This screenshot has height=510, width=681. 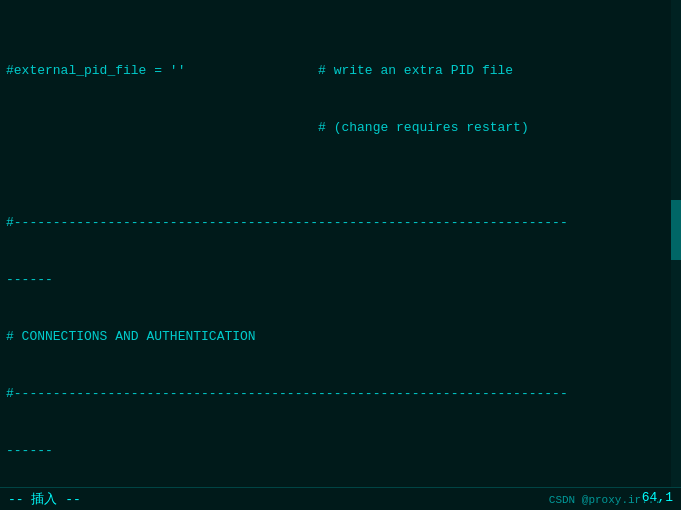 What do you see at coordinates (340, 223) in the screenshot?
I see `line-4: #---------------------------------------…` at bounding box center [340, 223].